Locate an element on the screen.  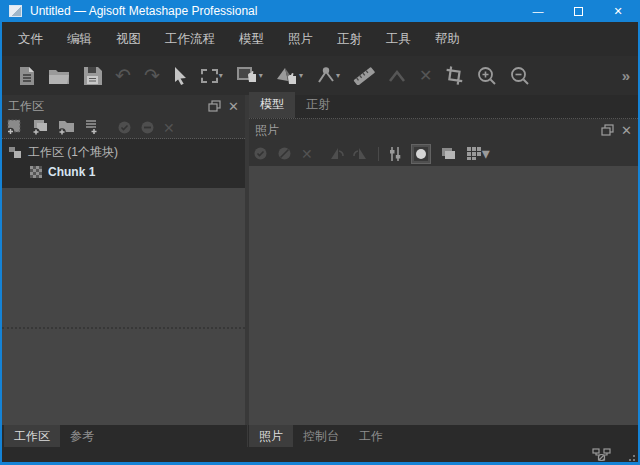
remove-cameras-icon: ✕ is located at coordinates (307, 154).